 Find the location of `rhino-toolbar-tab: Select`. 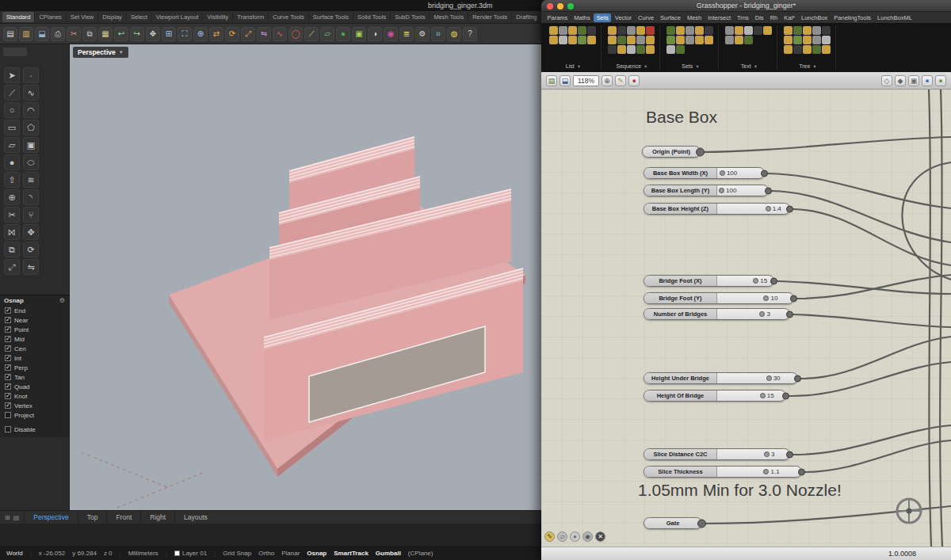

rhino-toolbar-tab: Select is located at coordinates (139, 17).